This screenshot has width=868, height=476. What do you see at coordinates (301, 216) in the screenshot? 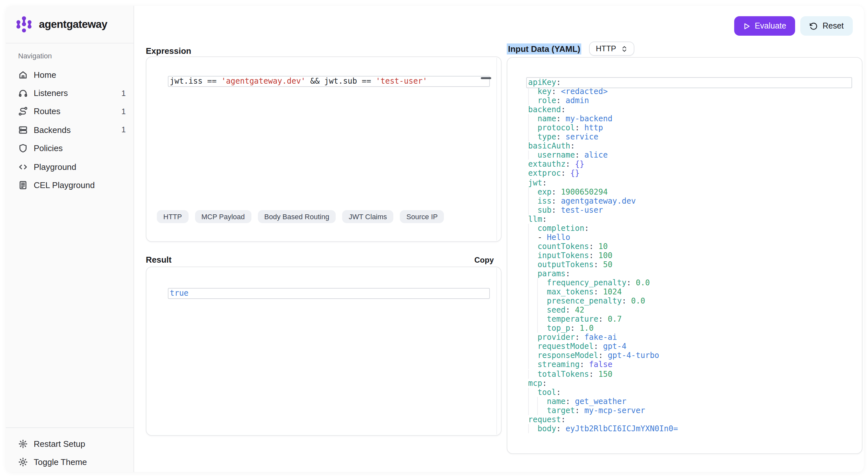
I see `preset-pills: HTTPMCP PayloadBody Based RoutingJWT Cla…` at bounding box center [301, 216].